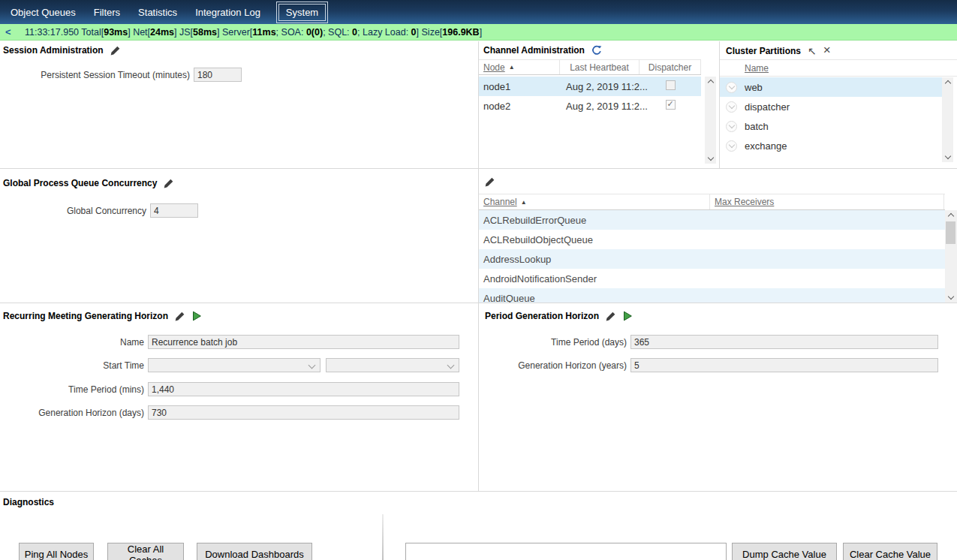 Image resolution: width=957 pixels, height=560 pixels. I want to click on session-admin-title: Session Administration, so click(53, 50).